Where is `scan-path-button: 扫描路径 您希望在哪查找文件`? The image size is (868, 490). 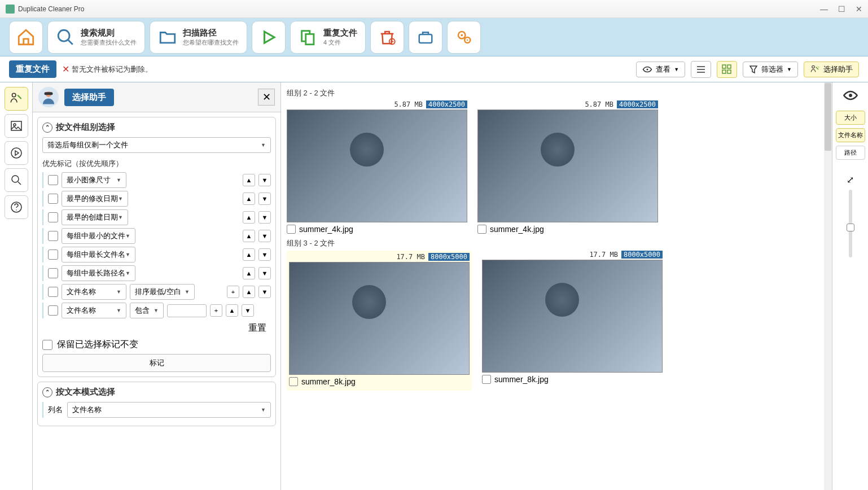 scan-path-button: 扫描路径 您希望在哪查找文件 is located at coordinates (199, 37).